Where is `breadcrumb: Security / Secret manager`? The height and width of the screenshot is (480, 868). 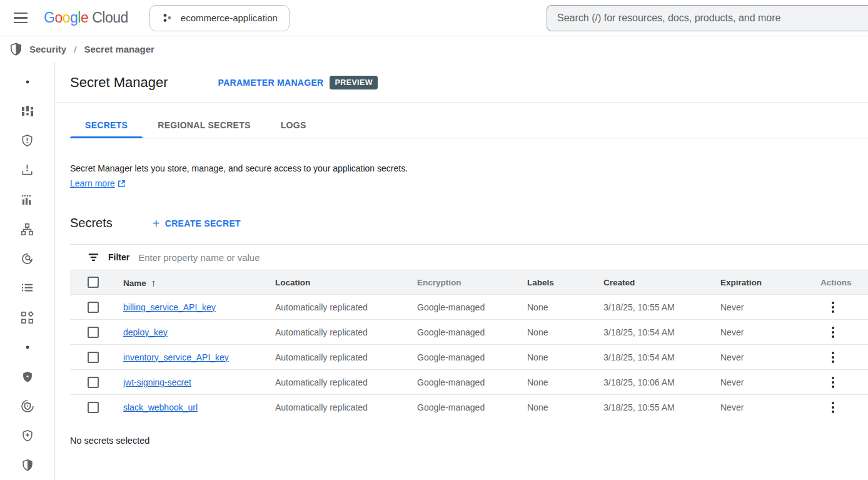
breadcrumb: Security / Secret manager is located at coordinates (434, 49).